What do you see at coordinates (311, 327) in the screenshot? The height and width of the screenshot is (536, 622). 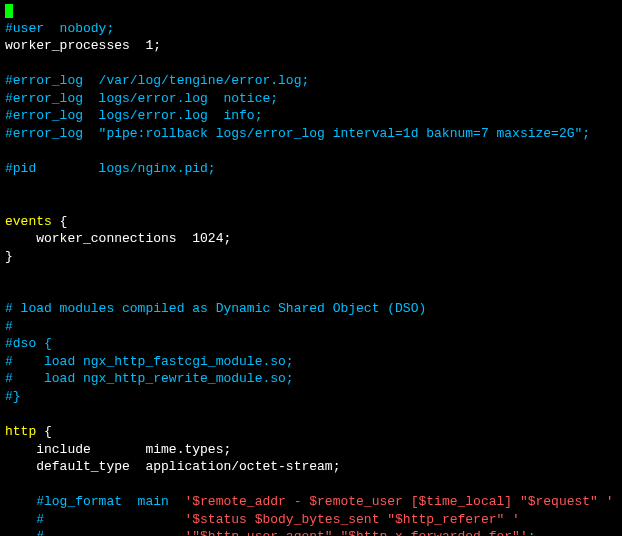 I see `code-line: #` at bounding box center [311, 327].